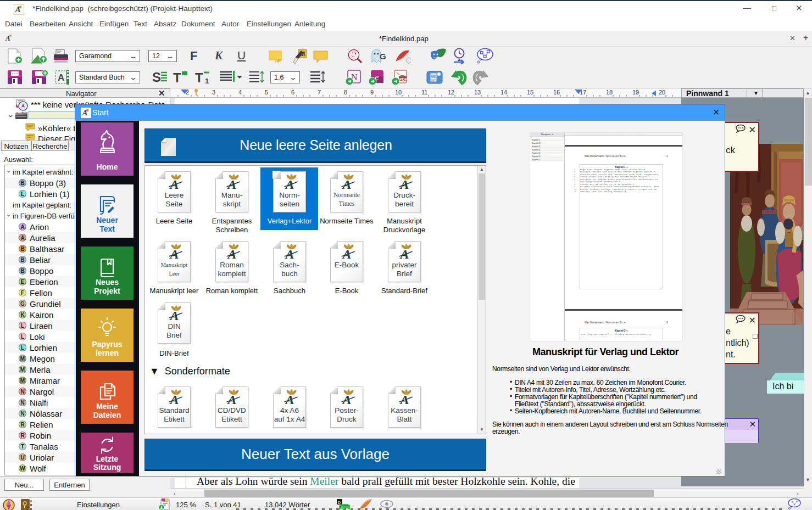  Describe the element at coordinates (403, 79) in the screenshot. I see `svg-text: PDF` at that location.